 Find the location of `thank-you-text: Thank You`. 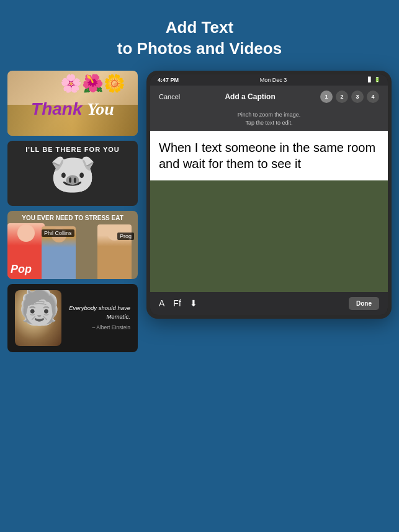

thank-you-text: Thank You is located at coordinates (73, 109).